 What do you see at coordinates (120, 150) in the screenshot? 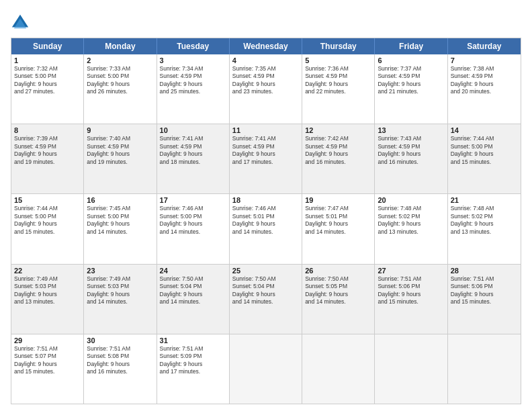
I see `day-info: Sunrise: 7:40 AM Sunset: 4:59 PM Dayligh…` at bounding box center [120, 150].